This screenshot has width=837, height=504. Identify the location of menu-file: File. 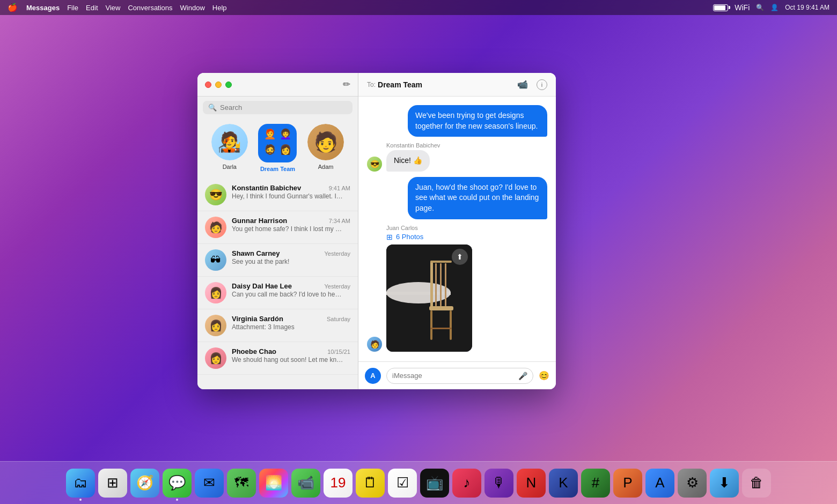
(73, 8).